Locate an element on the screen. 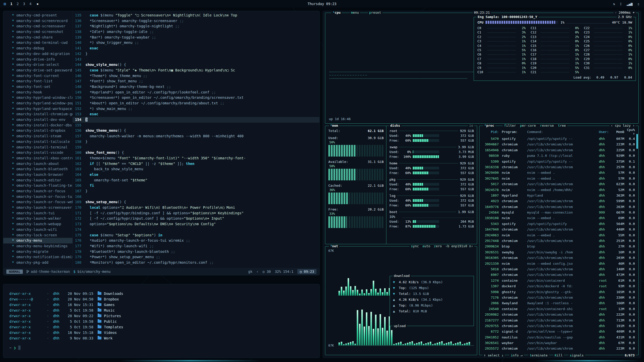  process-row: 24540 containe /usr/bin/containerd-shi r… is located at coordinates (559, 309).